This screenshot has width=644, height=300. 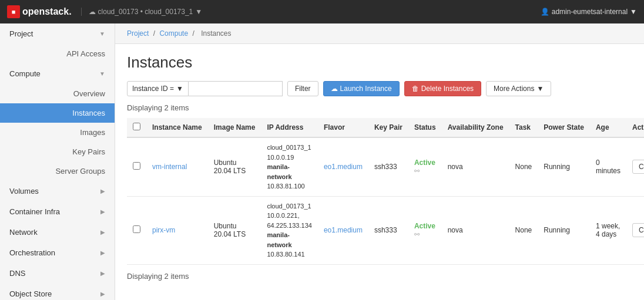 What do you see at coordinates (58, 54) in the screenshot?
I see `sidebar-item-api-access: API Access` at bounding box center [58, 54].